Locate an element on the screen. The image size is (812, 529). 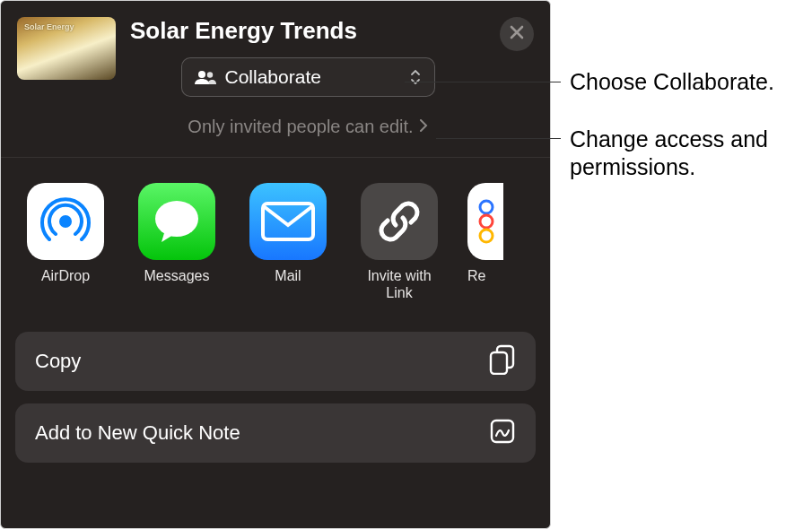
app-label: AirDrop is located at coordinates (65, 284).